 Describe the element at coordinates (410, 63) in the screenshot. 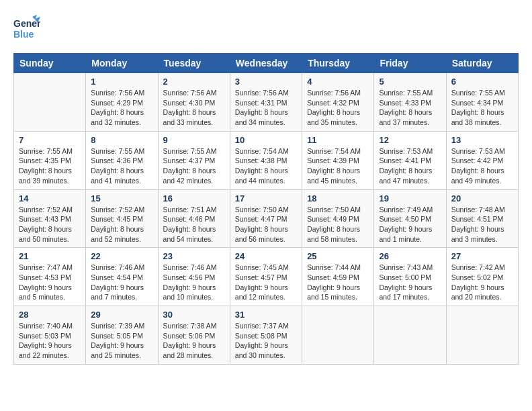

I see `weekday-header-friday: Friday` at that location.